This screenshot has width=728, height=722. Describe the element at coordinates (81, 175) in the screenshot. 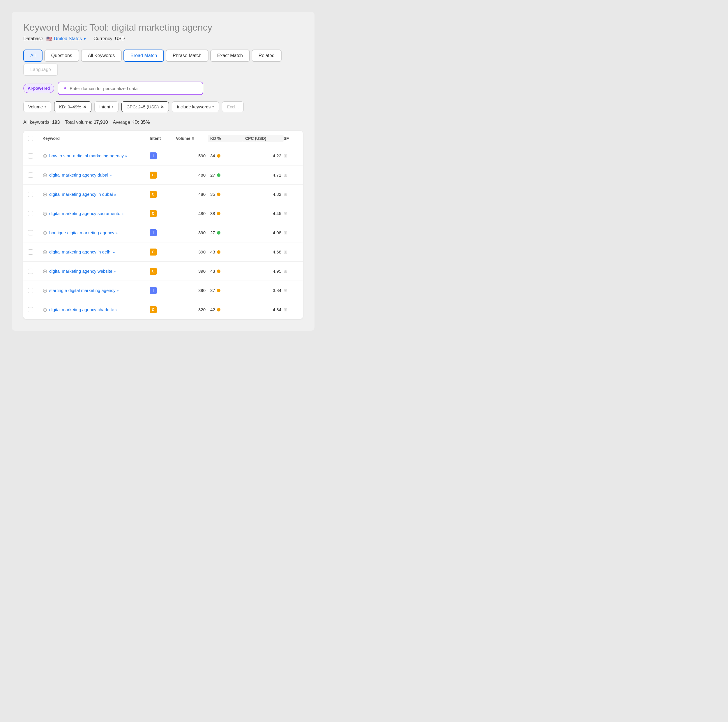

I see `keyword-link: digital marketing agency dubai »` at that location.